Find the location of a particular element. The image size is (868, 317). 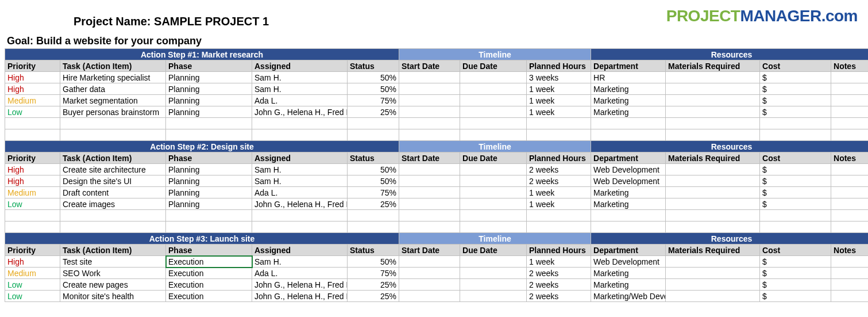

cell-task: Test site is located at coordinates (113, 262).